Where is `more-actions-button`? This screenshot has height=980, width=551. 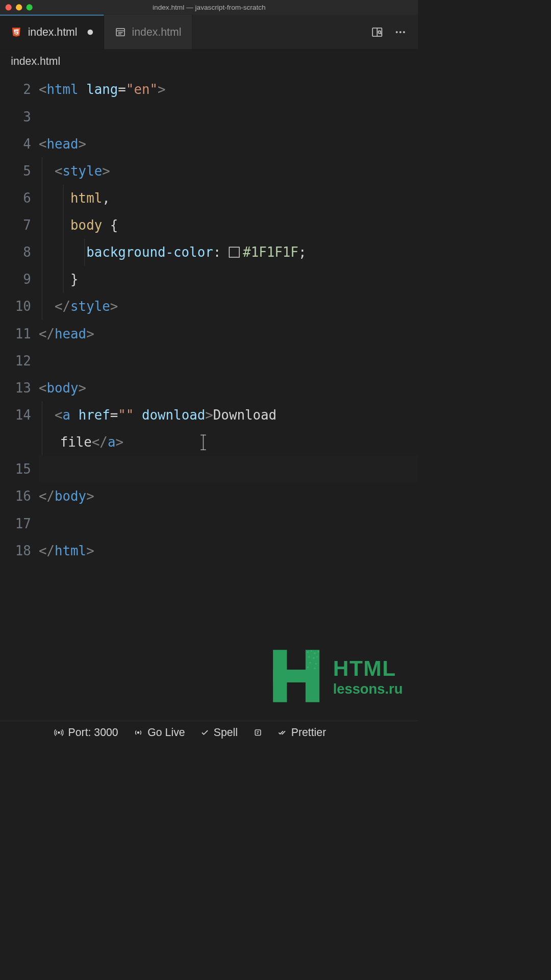 more-actions-button is located at coordinates (400, 32).